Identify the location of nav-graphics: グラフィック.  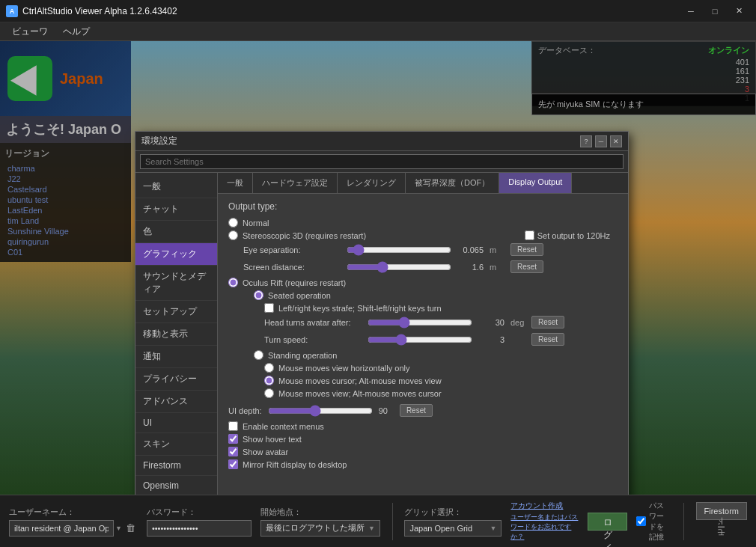
(177, 254).